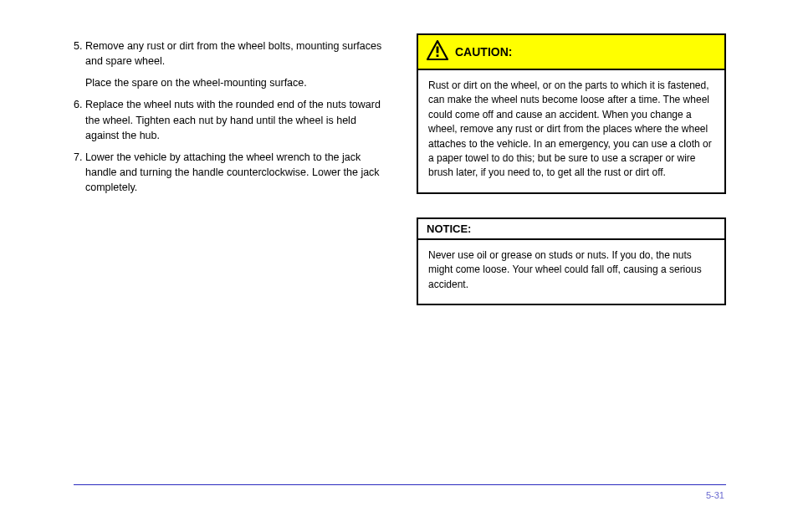  Describe the element at coordinates (232, 54) in the screenshot. I see `step-5-line1: 5. Remove any rust or dirt from the whee…` at that location.